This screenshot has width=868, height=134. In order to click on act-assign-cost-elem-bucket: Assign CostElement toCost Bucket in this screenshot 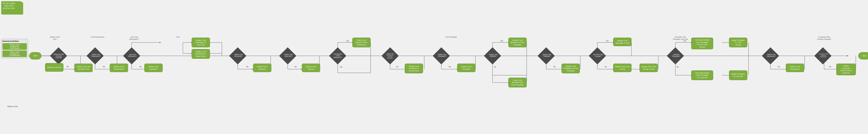, I will do `click(414, 69)`.